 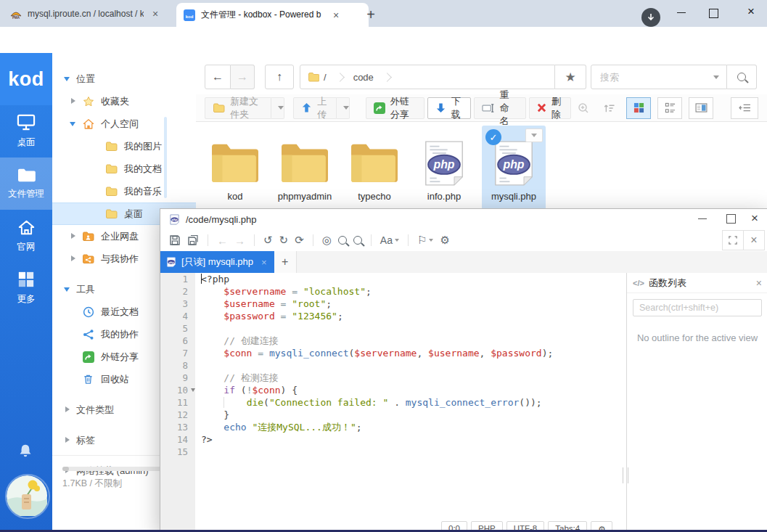 What do you see at coordinates (299, 240) in the screenshot?
I see `refresh-icon: ⟳` at bounding box center [299, 240].